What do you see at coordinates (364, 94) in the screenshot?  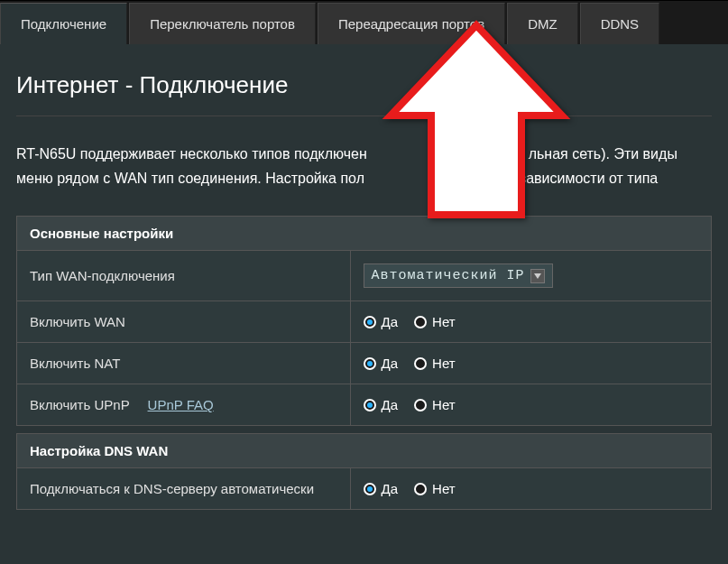 I see `page-title: Интернет - Подключение` at bounding box center [364, 94].